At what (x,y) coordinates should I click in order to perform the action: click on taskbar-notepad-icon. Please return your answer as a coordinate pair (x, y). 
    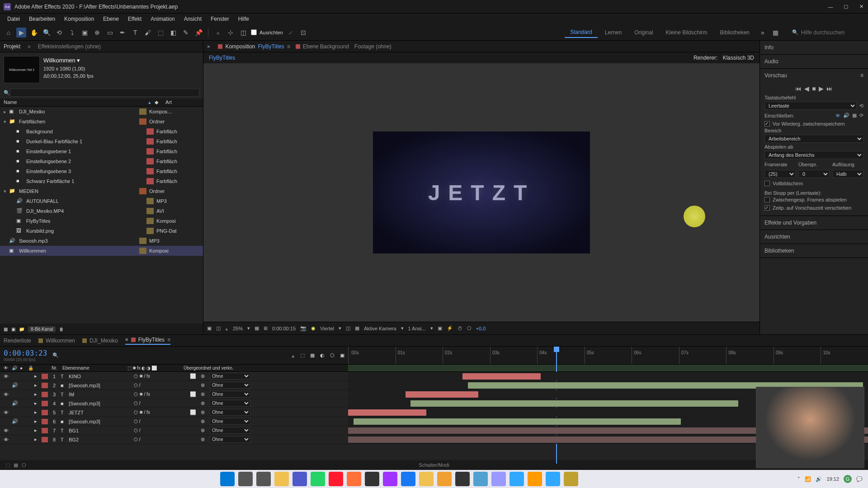
    Looking at the image, I should click on (481, 479).